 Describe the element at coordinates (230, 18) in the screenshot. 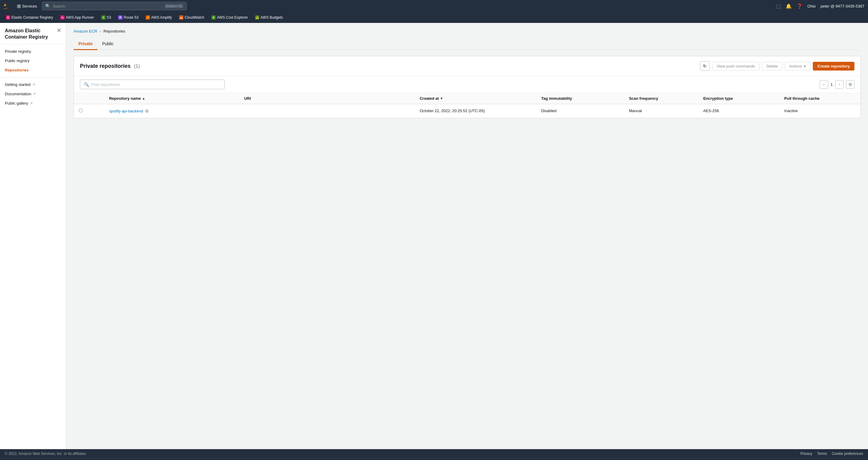

I see `service-link-ce: $ AWS Cost Explorer` at that location.